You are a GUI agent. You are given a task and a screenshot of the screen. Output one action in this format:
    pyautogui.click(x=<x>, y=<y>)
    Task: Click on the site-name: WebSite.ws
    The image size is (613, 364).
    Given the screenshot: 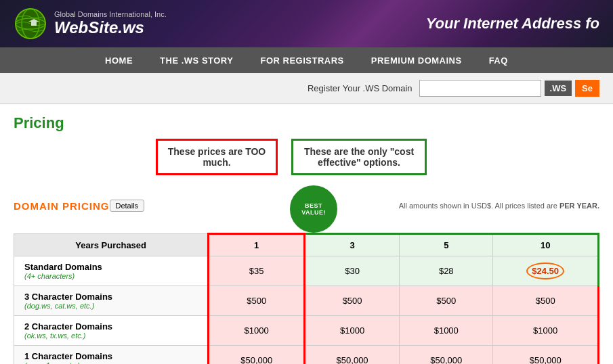 What is the action you would take?
    pyautogui.click(x=110, y=28)
    